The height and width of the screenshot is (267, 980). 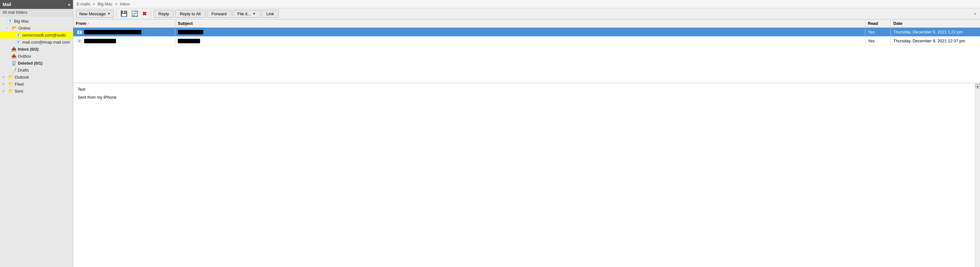 What do you see at coordinates (109, 14) in the screenshot?
I see `dropdown-arrow-icon: ▼` at bounding box center [109, 14].